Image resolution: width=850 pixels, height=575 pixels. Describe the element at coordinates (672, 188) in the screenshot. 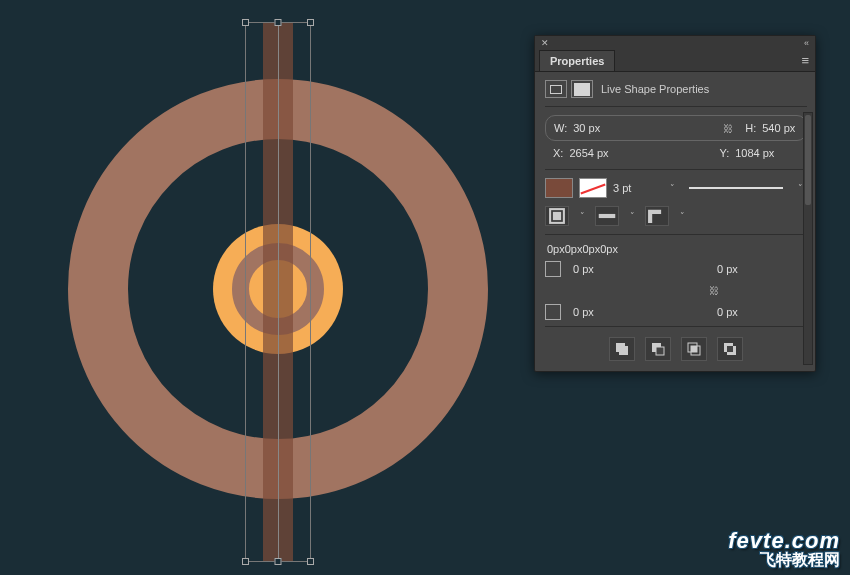

I see `stroke-weight-dropdown-icon: ˅` at that location.